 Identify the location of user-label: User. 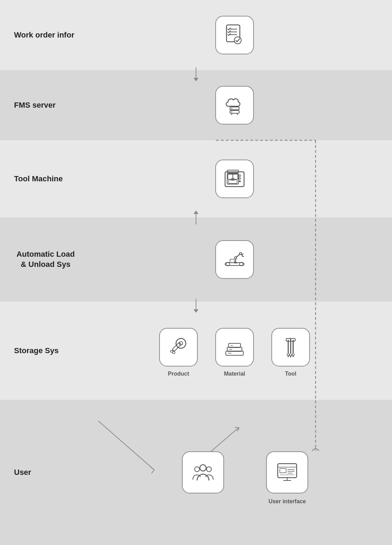
(39, 473).